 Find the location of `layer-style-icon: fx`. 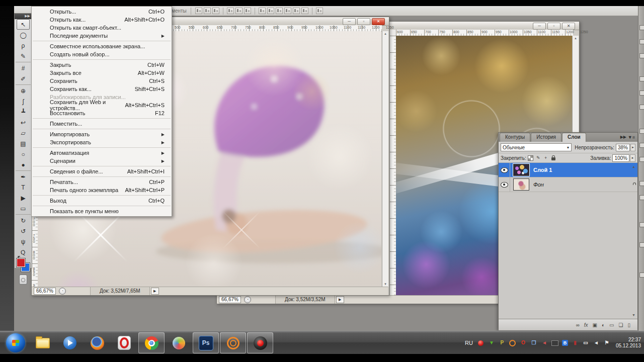

layer-style-icon: fx is located at coordinates (586, 325).